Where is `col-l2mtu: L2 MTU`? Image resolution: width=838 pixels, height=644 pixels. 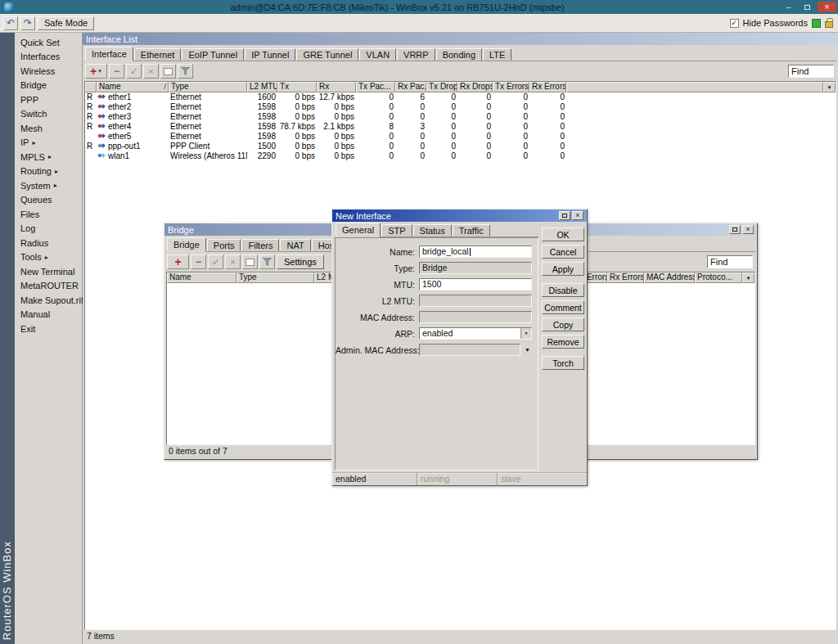
col-l2mtu: L2 MTU is located at coordinates (262, 87).